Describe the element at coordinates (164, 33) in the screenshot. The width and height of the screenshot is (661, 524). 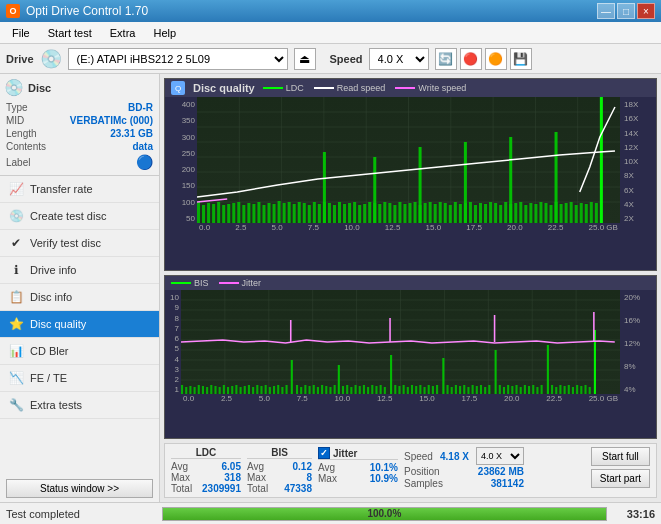
I see `menu-help: Help` at that location.